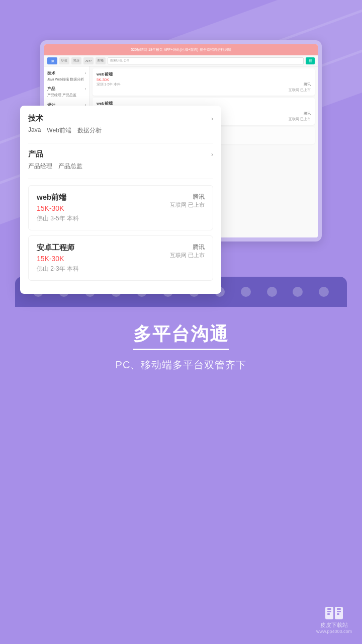 Image resolution: width=362 pixels, height=644 pixels. What do you see at coordinates (181, 365) in the screenshot?
I see `sub-title-text: PC、移动端多平台双管齐下` at bounding box center [181, 365].